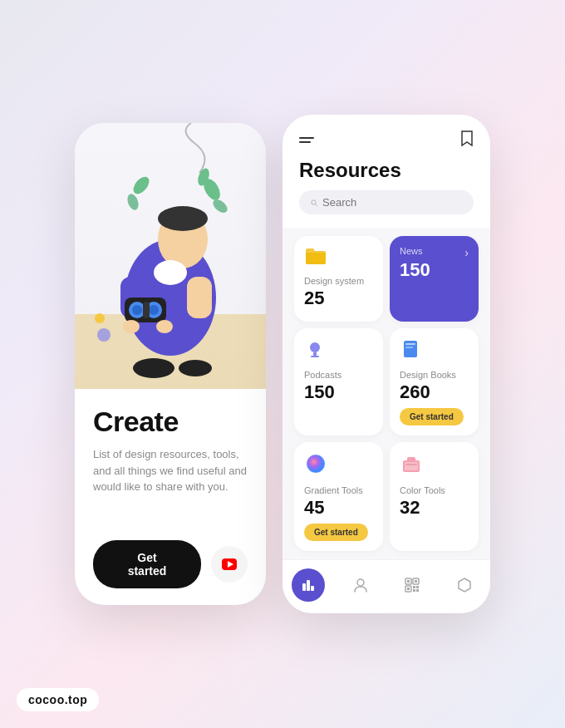 The width and height of the screenshot is (565, 728). What do you see at coordinates (386, 140) in the screenshot?
I see `header-icons` at bounding box center [386, 140].